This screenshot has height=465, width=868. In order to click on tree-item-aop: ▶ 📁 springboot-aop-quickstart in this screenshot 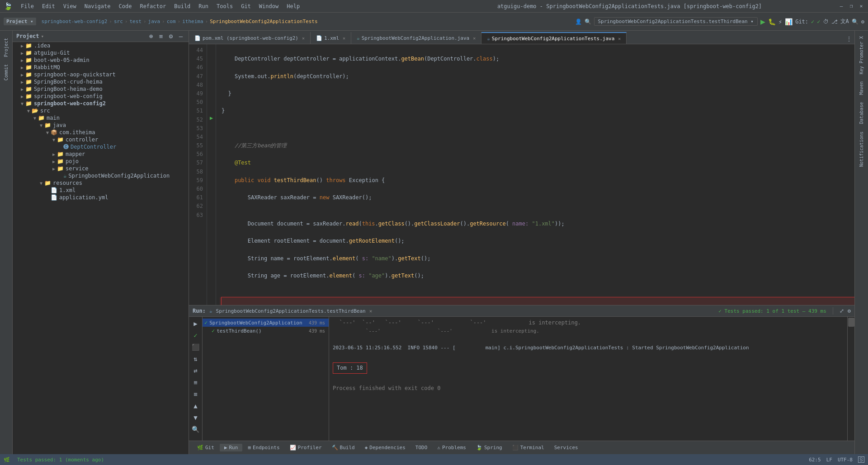, I will do `click(100, 75)`.